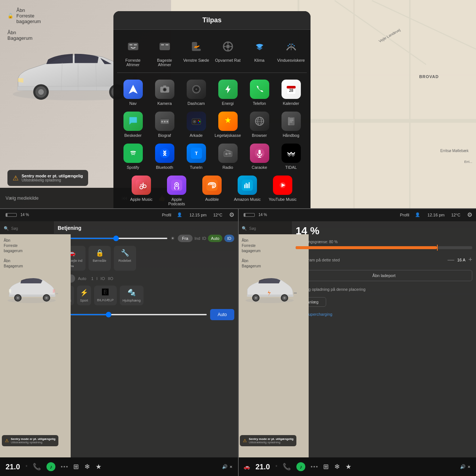 The height and width of the screenshot is (476, 476). I want to click on quick-bageste-afrimer: Bageste Afrimer, so click(165, 52).